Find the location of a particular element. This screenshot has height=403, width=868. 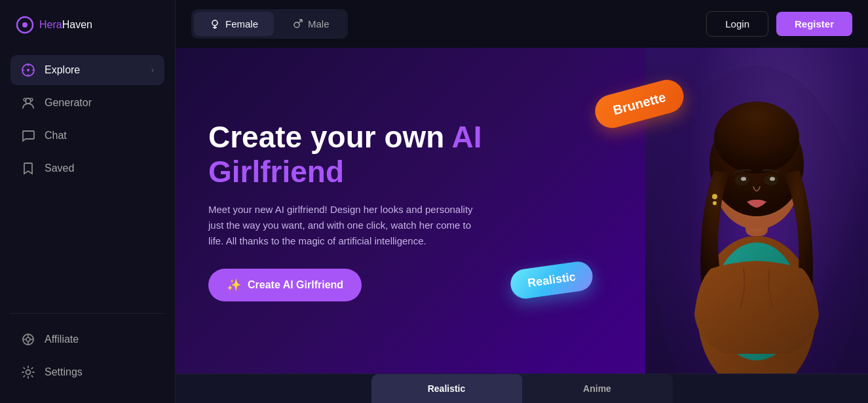

auth-buttons: Login Register is located at coordinates (780, 24).